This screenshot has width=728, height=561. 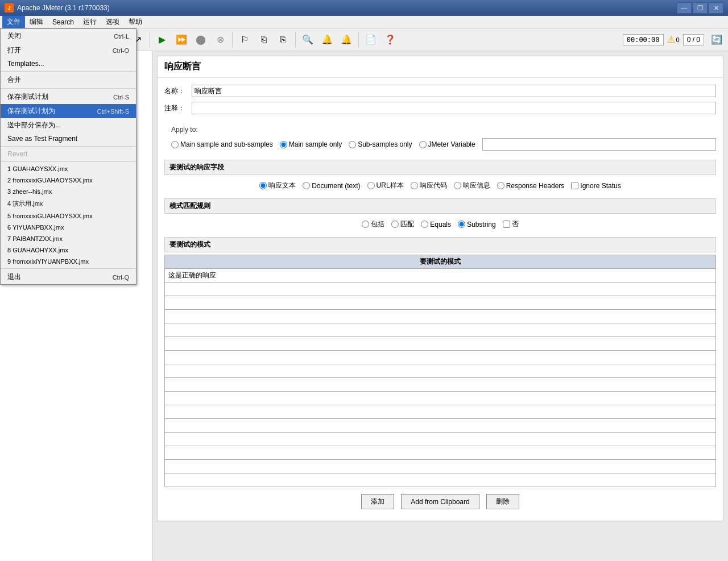 I want to click on menu-options: 选项, so click(x=113, y=22).